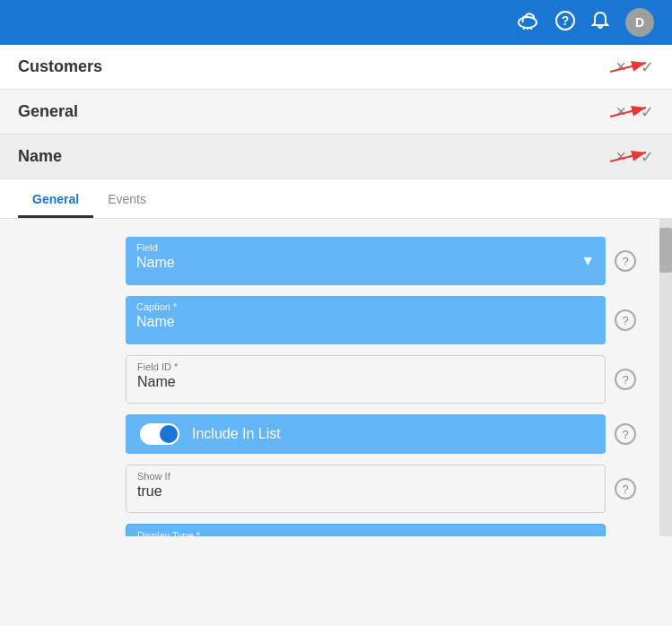  Describe the element at coordinates (648, 67) in the screenshot. I see `confirm-customers-button: ✓` at that location.